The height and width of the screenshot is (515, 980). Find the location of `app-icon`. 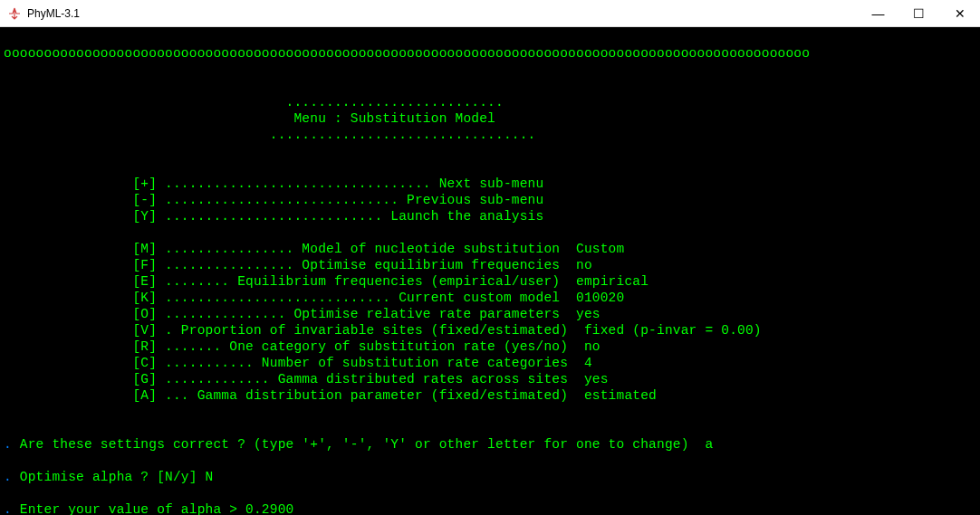

app-icon is located at coordinates (14, 14).